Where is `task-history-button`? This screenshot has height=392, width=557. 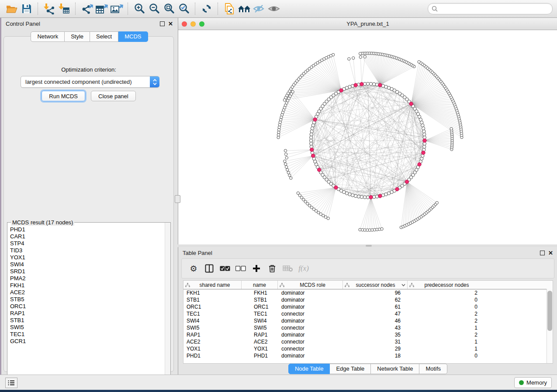
task-history-button is located at coordinates (11, 383).